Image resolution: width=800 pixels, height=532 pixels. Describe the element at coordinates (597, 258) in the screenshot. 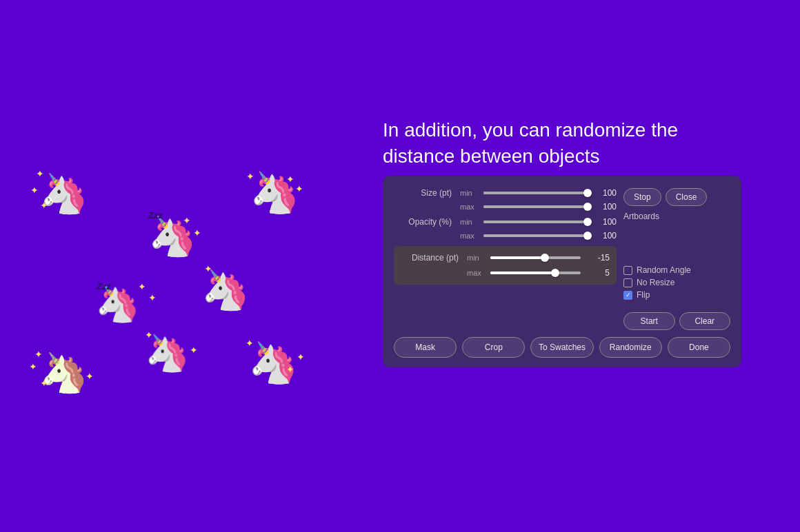

I see `distance-min-value: -15` at that location.